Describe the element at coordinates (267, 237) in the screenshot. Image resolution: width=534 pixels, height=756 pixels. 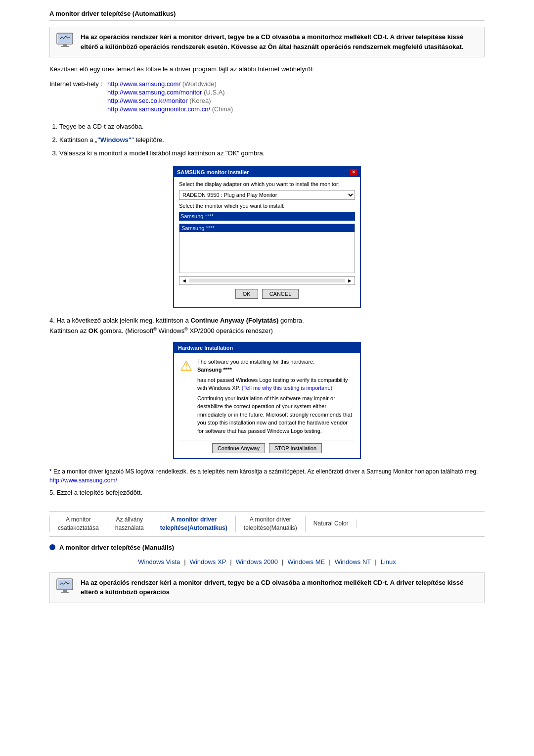
I see `samsung-installer-dialog: SAMSUNG monitor installer ✕ Select the d…` at that location.